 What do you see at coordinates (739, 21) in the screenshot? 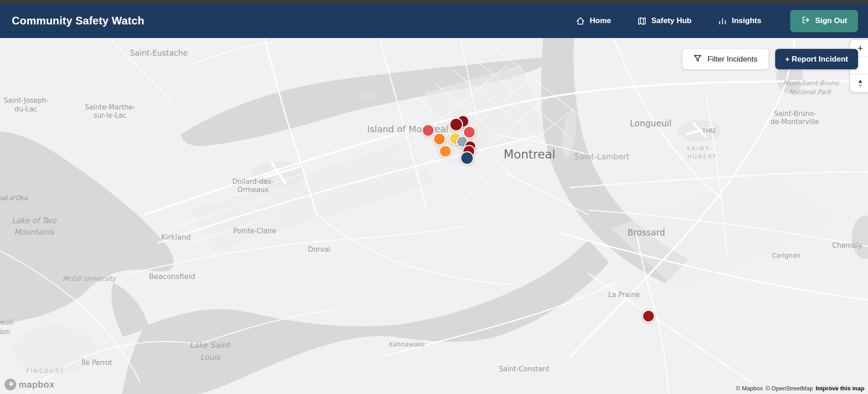
I see `nav-item-insights: Insights` at bounding box center [739, 21].